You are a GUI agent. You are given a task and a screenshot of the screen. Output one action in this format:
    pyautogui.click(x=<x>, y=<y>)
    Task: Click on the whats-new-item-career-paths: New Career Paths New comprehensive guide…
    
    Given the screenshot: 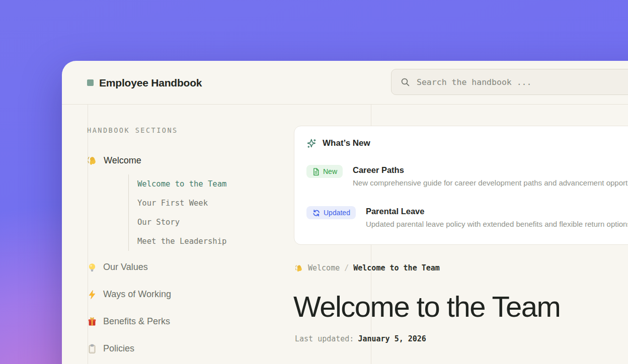 What is the action you would take?
    pyautogui.click(x=467, y=176)
    